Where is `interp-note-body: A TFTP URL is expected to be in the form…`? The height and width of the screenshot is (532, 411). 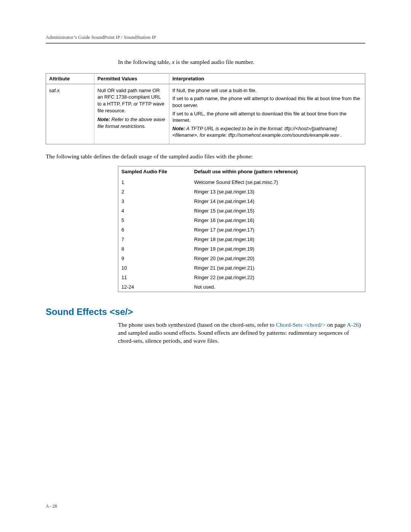 interp-note-body: A TFTP URL is expected to be in the form… is located at coordinates (257, 132).